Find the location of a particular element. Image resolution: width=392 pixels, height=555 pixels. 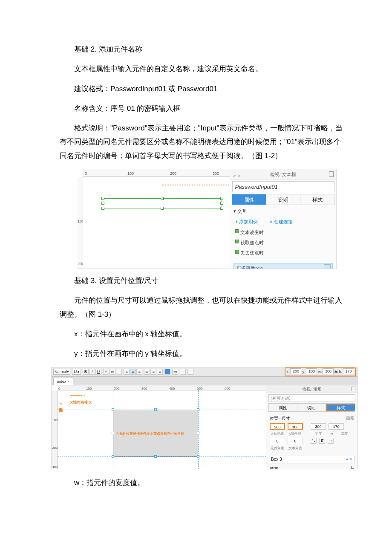

event-lost-focus: 失去焦点时 is located at coordinates (286, 253).